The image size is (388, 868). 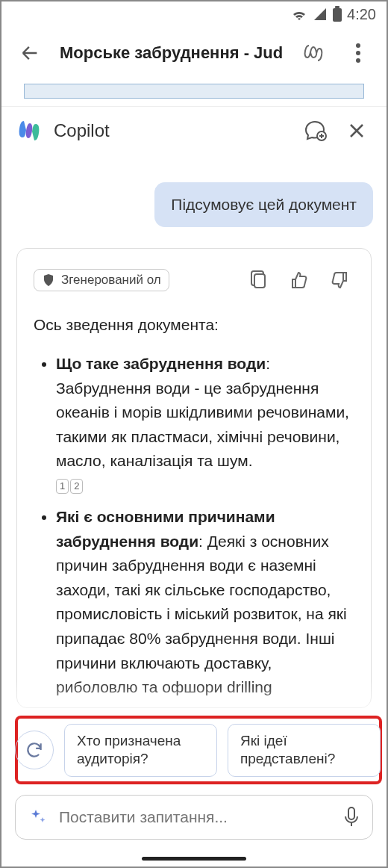 What do you see at coordinates (194, 325) in the screenshot?
I see `response-intro: Ось зведення документа:` at bounding box center [194, 325].